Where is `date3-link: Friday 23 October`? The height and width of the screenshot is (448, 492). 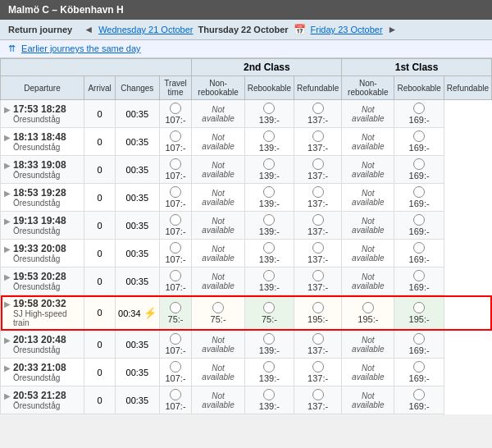
date3-link: Friday 23 October is located at coordinates (347, 30).